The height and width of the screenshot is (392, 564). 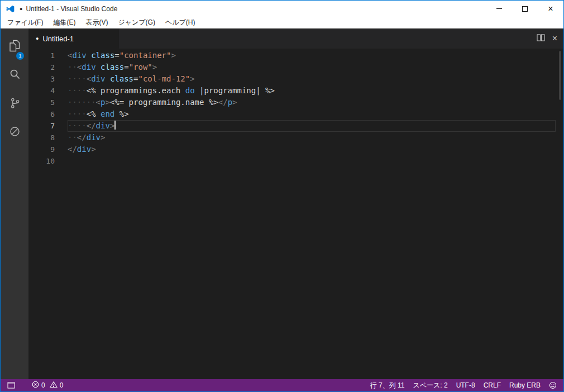 I want to click on menu-item-help: ヘルプ(H), so click(x=180, y=22).